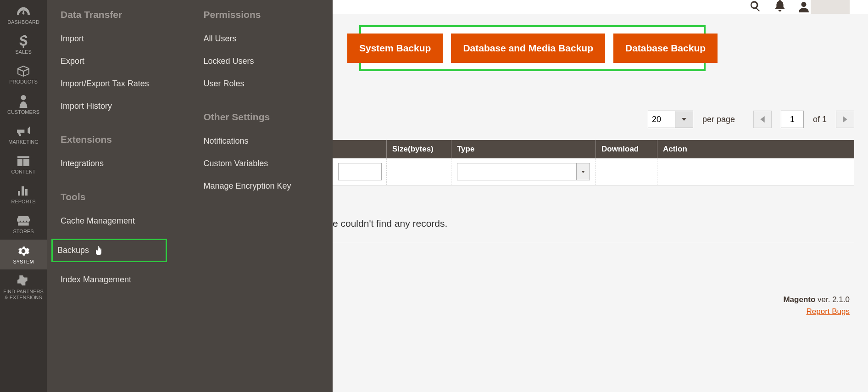  Describe the element at coordinates (23, 41) in the screenshot. I see `dollar-icon` at that location.